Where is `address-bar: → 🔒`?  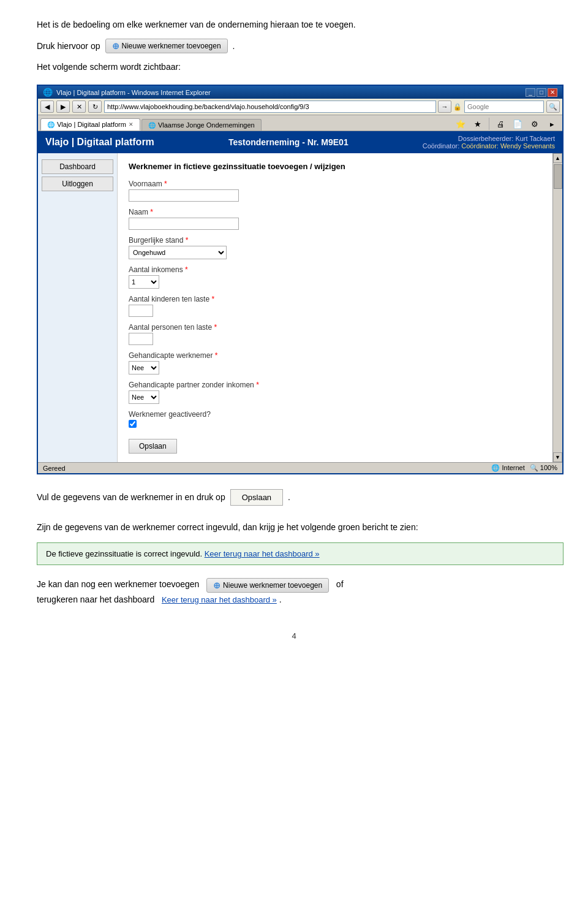
address-bar: → 🔒 is located at coordinates (283, 107).